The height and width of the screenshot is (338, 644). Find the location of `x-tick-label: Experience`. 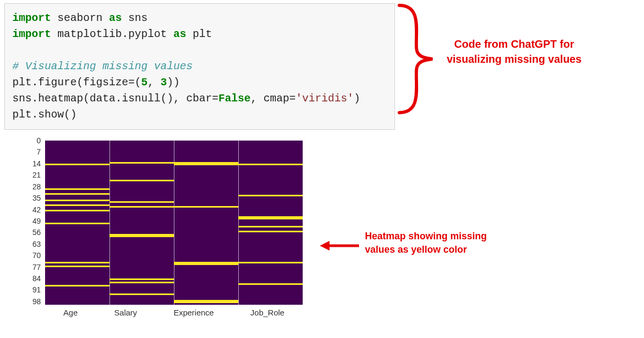

x-tick-label: Experience is located at coordinates (193, 312).